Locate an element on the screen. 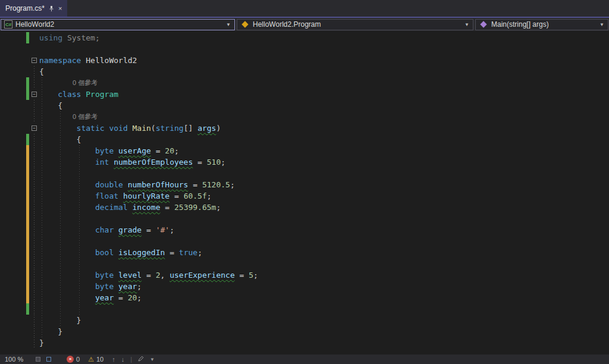  square-icon is located at coordinates (38, 359).